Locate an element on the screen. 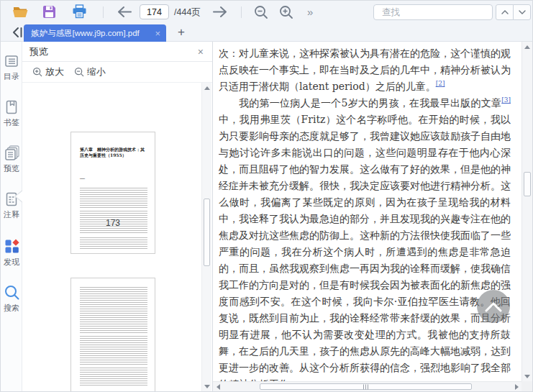  new-tab-button: + is located at coordinates (181, 32).